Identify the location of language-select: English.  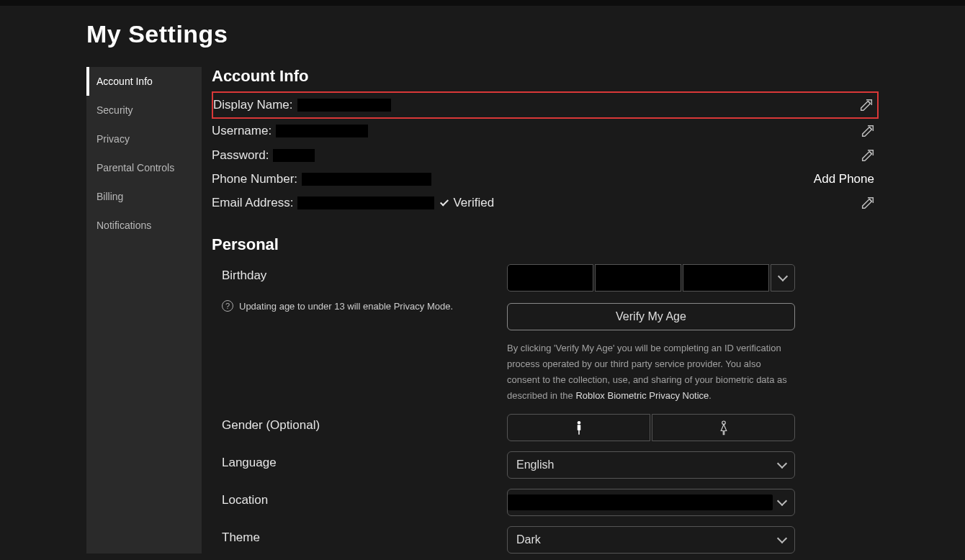
(651, 465).